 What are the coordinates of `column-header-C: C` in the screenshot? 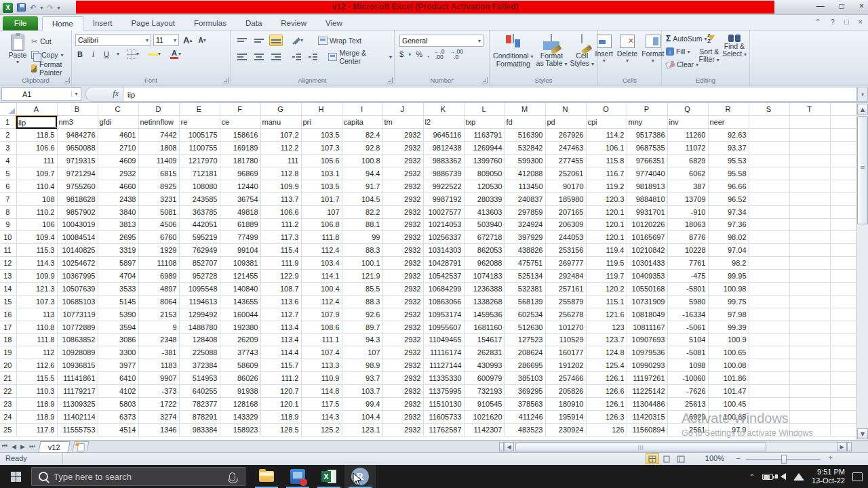 It's located at (118, 110).